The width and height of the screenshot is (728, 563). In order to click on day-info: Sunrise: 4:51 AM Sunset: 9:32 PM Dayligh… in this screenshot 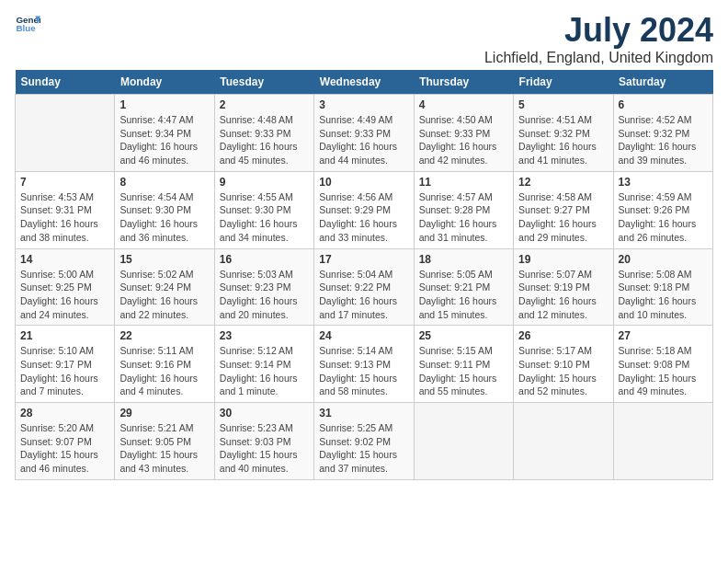, I will do `click(563, 140)`.